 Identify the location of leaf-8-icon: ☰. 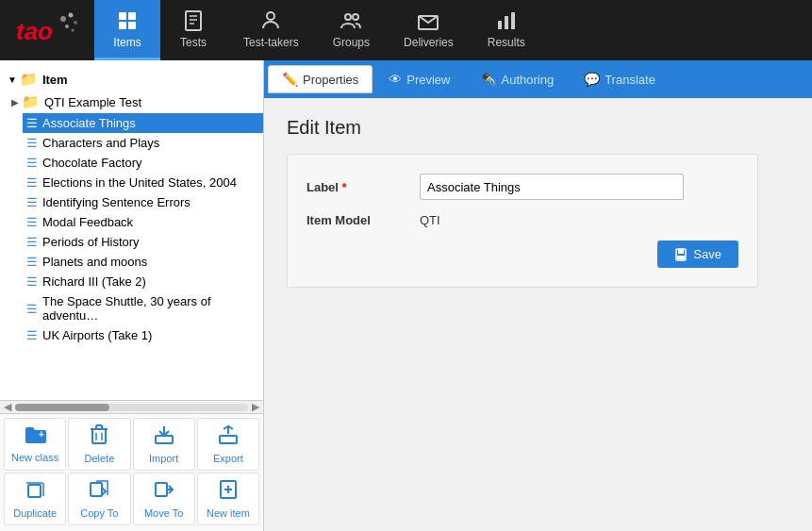
(32, 281).